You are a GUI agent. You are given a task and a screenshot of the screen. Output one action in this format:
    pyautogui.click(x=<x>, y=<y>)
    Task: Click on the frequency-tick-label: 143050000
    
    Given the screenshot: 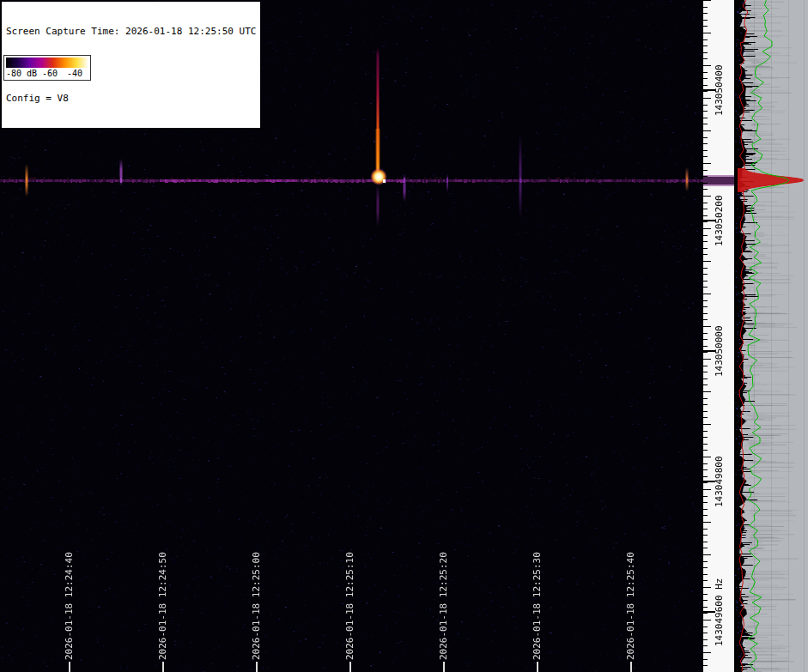 What is the action you would take?
    pyautogui.click(x=720, y=351)
    